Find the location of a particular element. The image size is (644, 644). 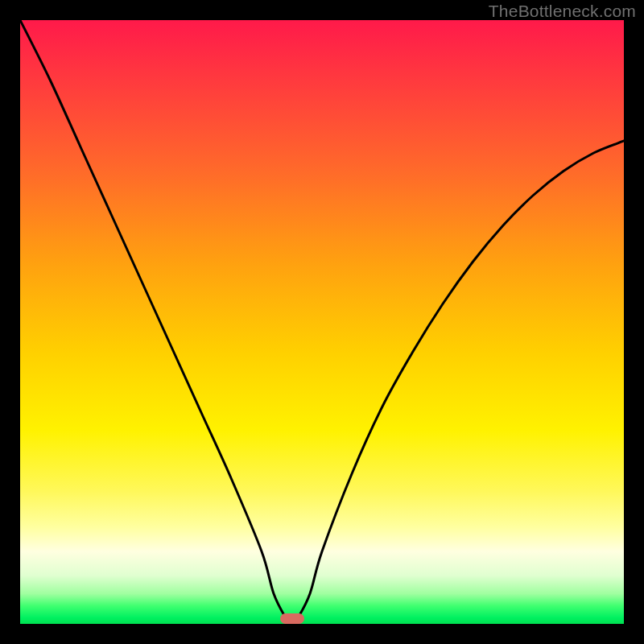

optimum-marker is located at coordinates (292, 618).